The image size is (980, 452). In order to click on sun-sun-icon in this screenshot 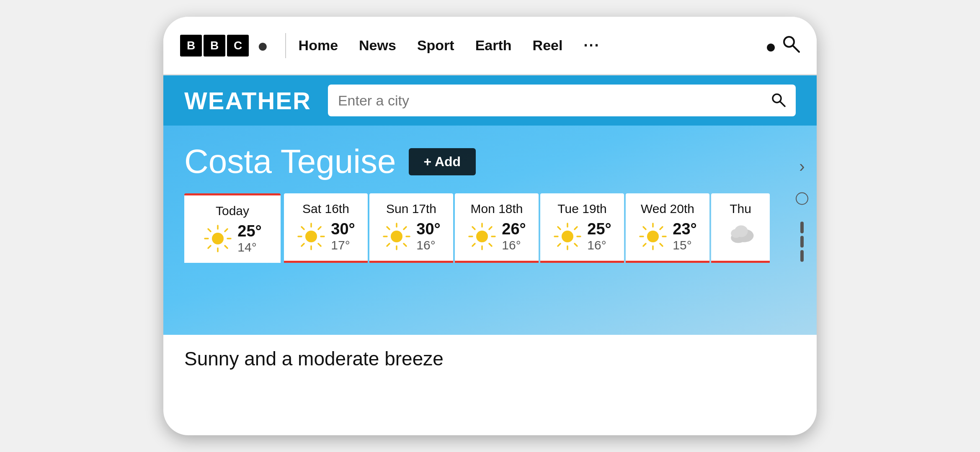, I will do `click(397, 236)`.